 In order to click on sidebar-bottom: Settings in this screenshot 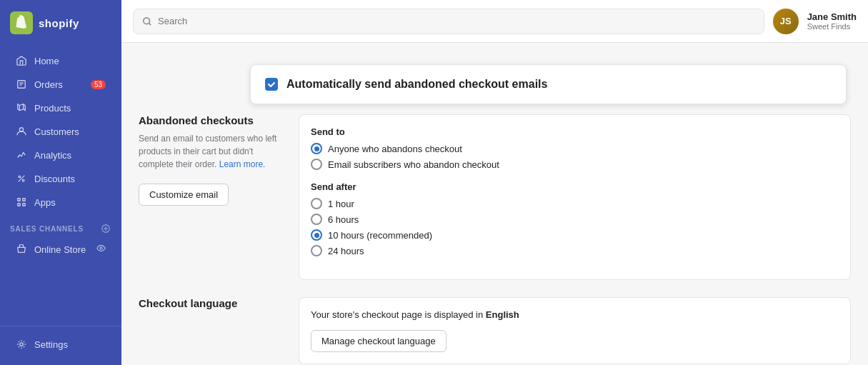, I will do `click(61, 346)`.